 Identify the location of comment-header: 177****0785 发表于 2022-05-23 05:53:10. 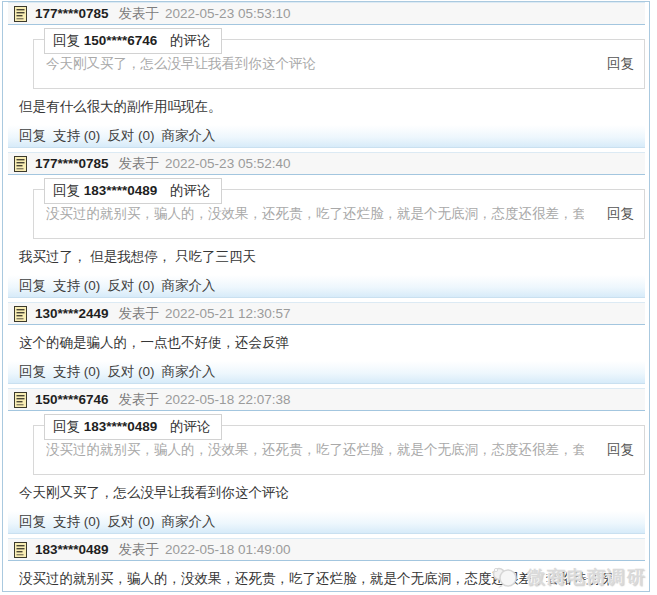
(326, 14).